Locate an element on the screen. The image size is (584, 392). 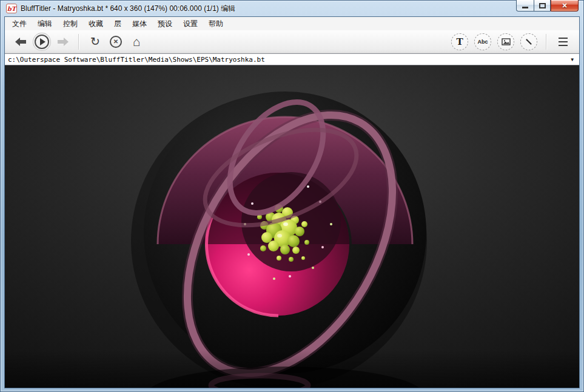
toolbar: ↻ ✕ ⌂ T Abc is located at coordinates (292, 42).